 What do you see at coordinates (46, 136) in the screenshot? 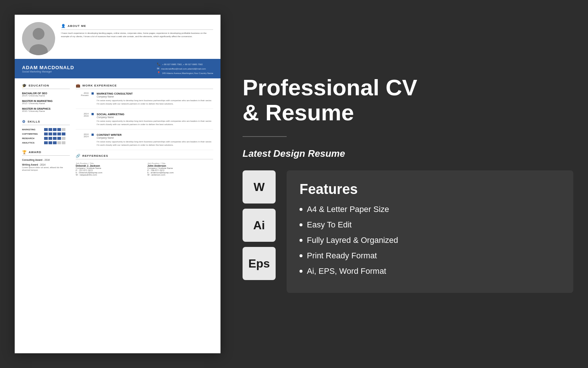
I see `skills-list: MARKETING COPYWRITING` at bounding box center [46, 136].